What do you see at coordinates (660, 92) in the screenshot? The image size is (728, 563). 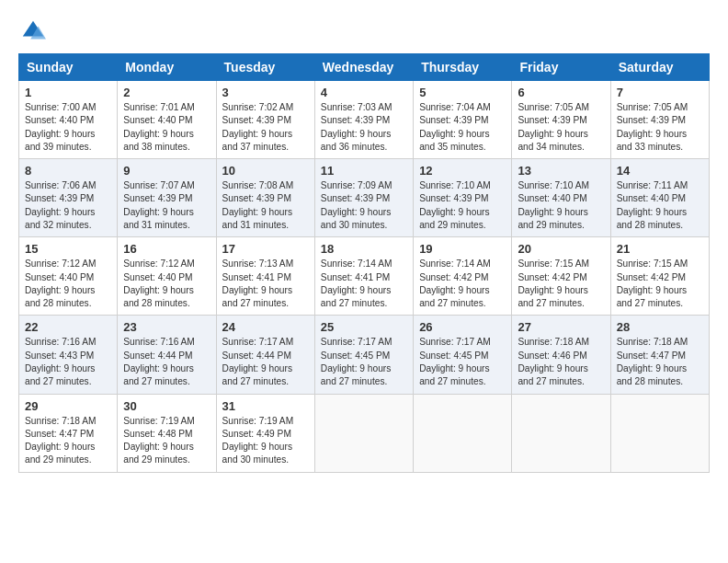 I see `day-number: 7` at bounding box center [660, 92].